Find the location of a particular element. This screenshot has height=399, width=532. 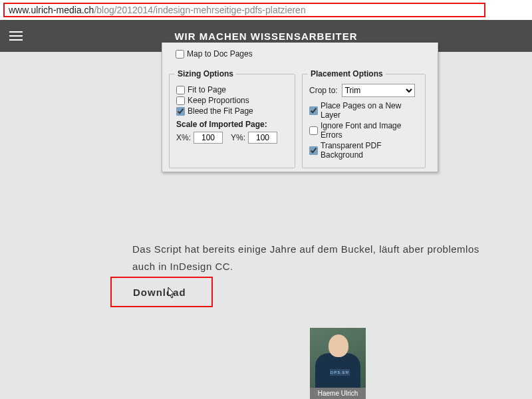

sizing-options-group: Sizing Options Fit to Page Keep Proporti… is located at coordinates (232, 118).